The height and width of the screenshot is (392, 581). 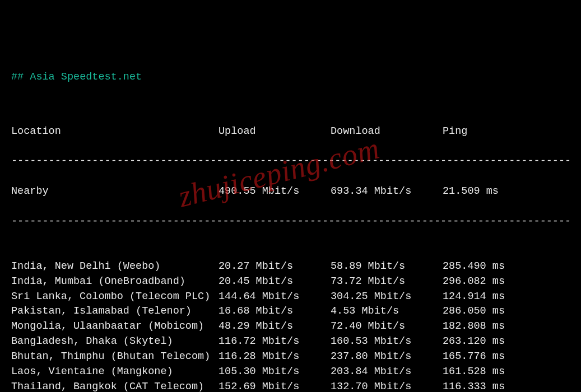 I want to click on table-row: Mongolia, Ulaanbaatar (Mobicom)48.29 Mbi…, so click(x=290, y=327).